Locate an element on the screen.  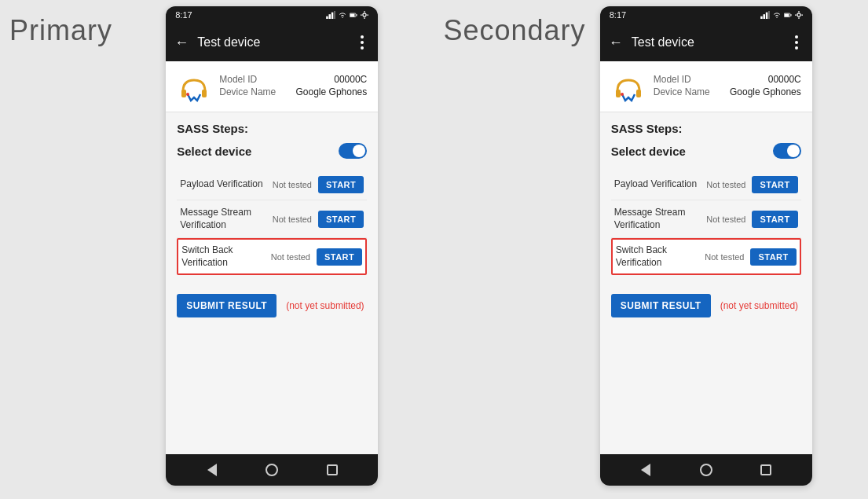
secondary-time: 8:17 is located at coordinates (617, 15).